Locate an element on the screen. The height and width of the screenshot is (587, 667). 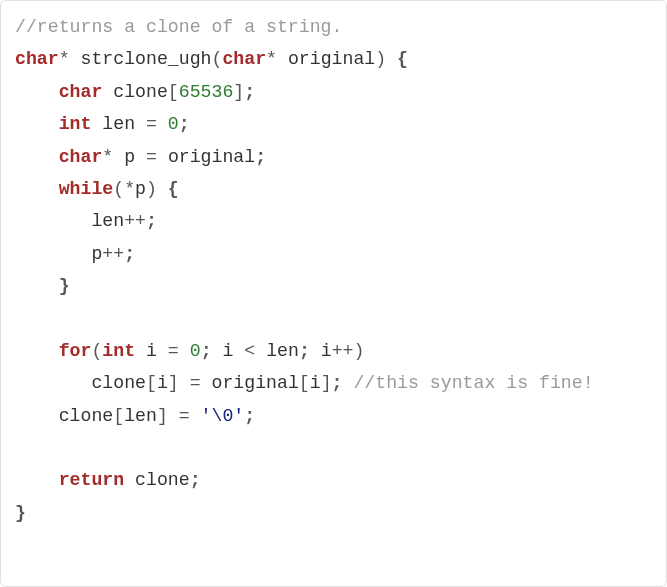
param-original: original is located at coordinates (332, 59).